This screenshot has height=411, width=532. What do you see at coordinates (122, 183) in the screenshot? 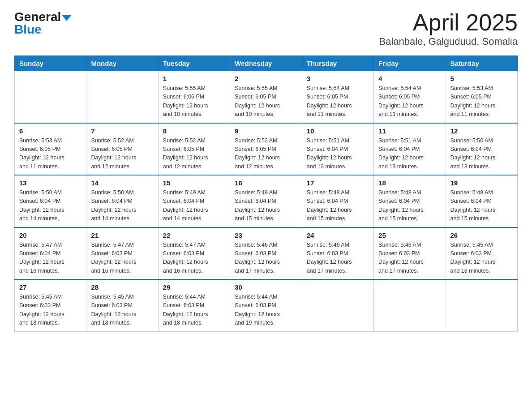
I see `day-number: 14` at bounding box center [122, 183].